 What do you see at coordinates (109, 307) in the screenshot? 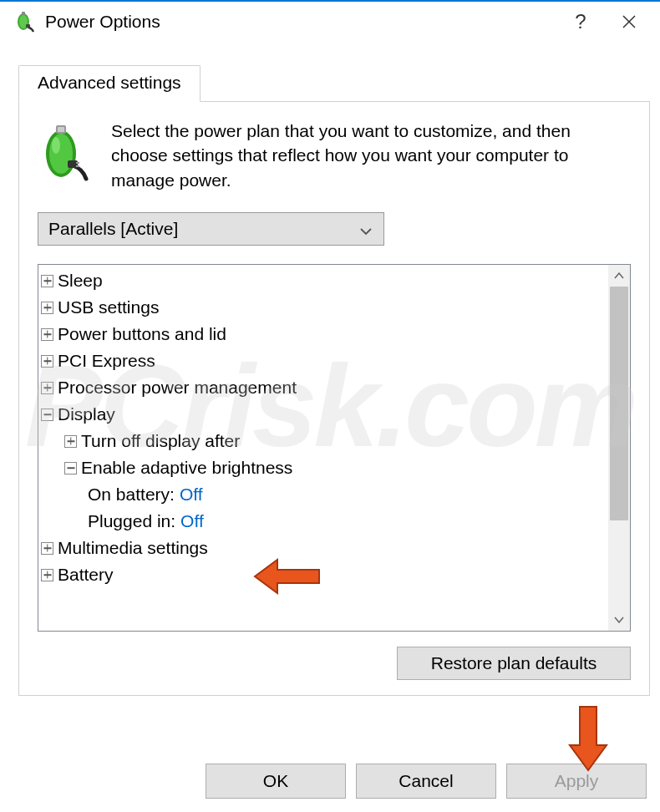
I see `tree-item-label: USB settings` at bounding box center [109, 307].